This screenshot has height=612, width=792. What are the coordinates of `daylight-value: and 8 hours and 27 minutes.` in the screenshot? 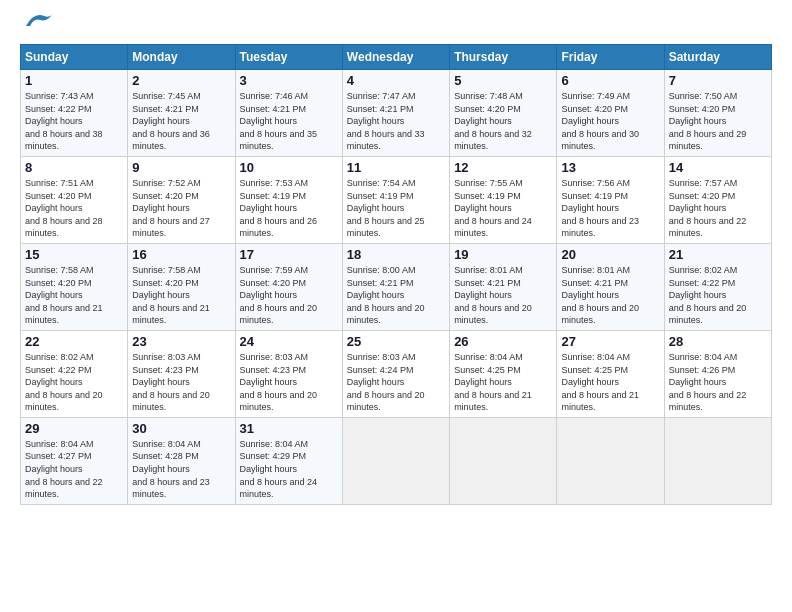 It's located at (171, 228).